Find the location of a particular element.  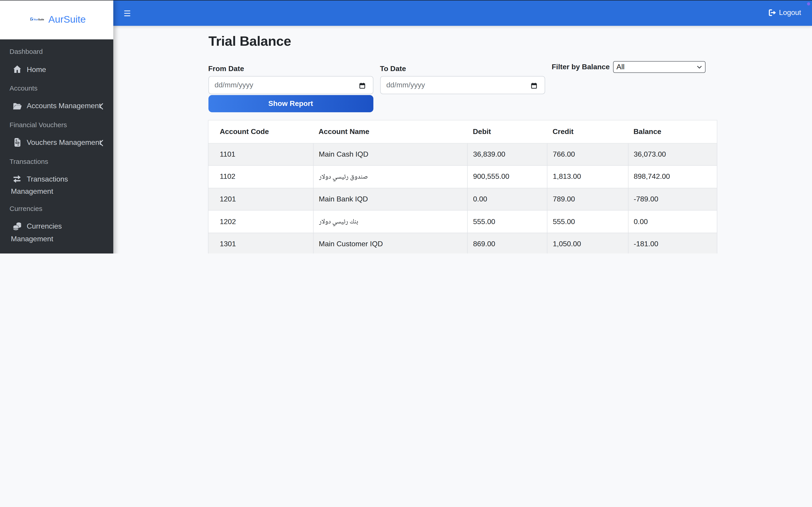

svg-text: AurSuite is located at coordinates (39, 19).